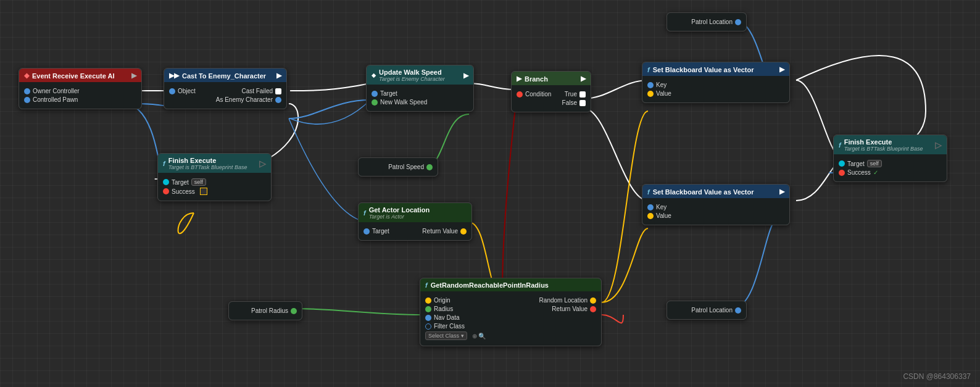 The height and width of the screenshot is (387, 980). Describe the element at coordinates (716, 211) in the screenshot. I see `set-bb-2-body: Key Value` at that location.